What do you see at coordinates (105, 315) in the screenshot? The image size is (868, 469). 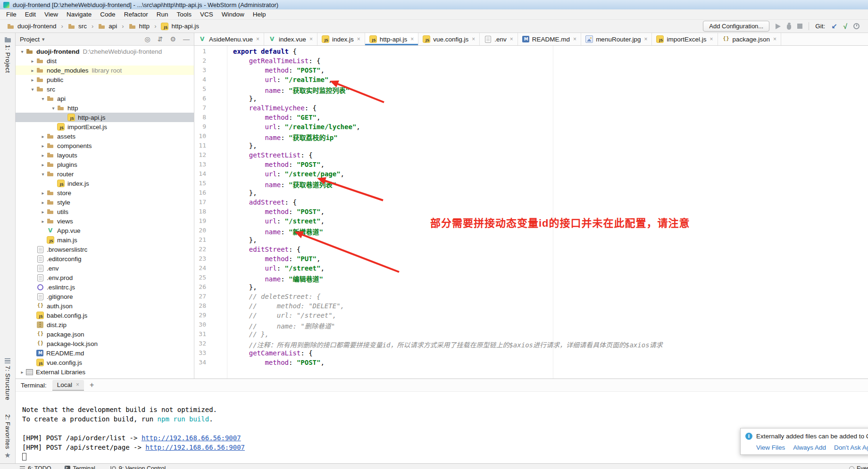 I see `tree-item-babel-config-js: babel.config.js` at bounding box center [105, 315].